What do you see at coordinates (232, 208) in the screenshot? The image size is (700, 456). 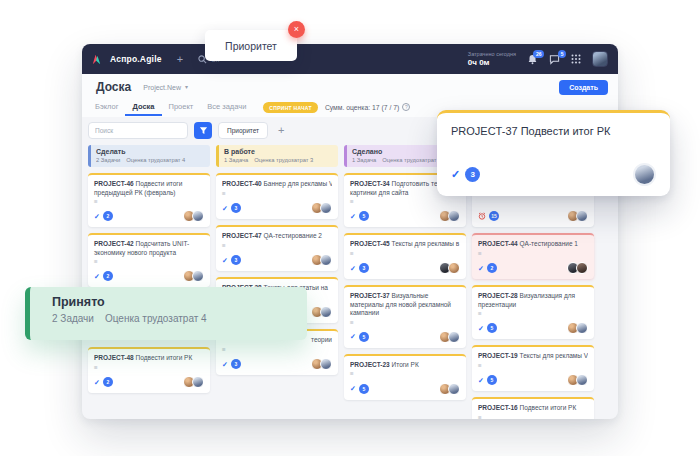 I see `task-footer-left: ✓3` at bounding box center [232, 208].